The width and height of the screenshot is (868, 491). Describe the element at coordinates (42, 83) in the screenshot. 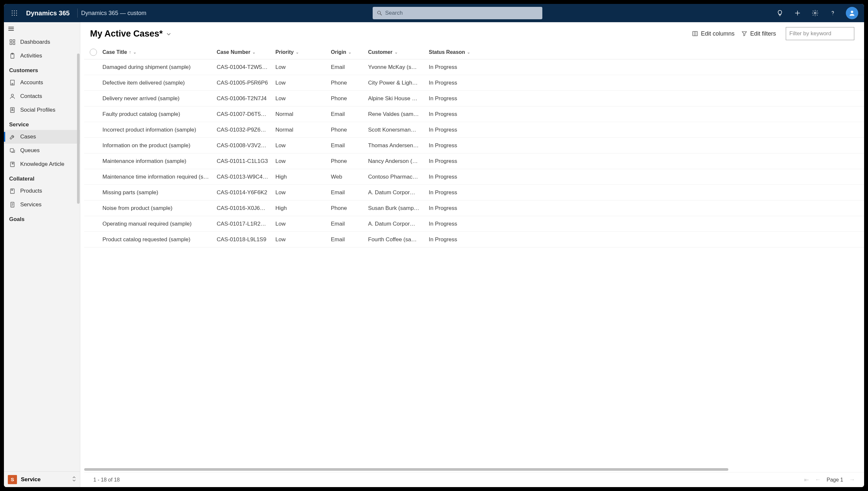

I see `sidebar-item-accounts: Accounts` at that location.